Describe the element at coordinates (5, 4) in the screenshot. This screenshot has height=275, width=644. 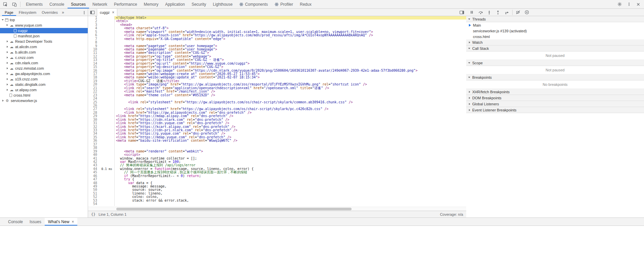
I see `inspect-element-icon` at that location.